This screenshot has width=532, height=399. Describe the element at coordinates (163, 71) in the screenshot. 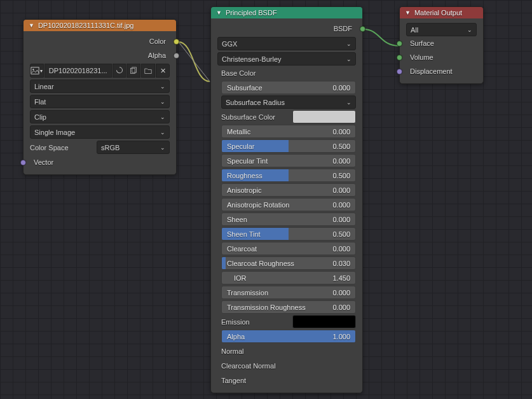

I see `unlink-image-button: ✕` at that location.